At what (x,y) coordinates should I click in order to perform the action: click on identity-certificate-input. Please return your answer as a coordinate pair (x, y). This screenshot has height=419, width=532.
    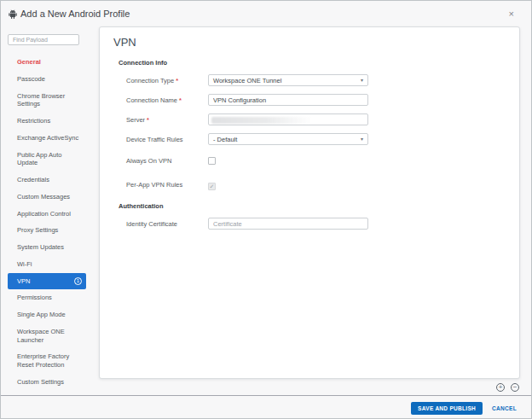
    Looking at the image, I should click on (288, 224).